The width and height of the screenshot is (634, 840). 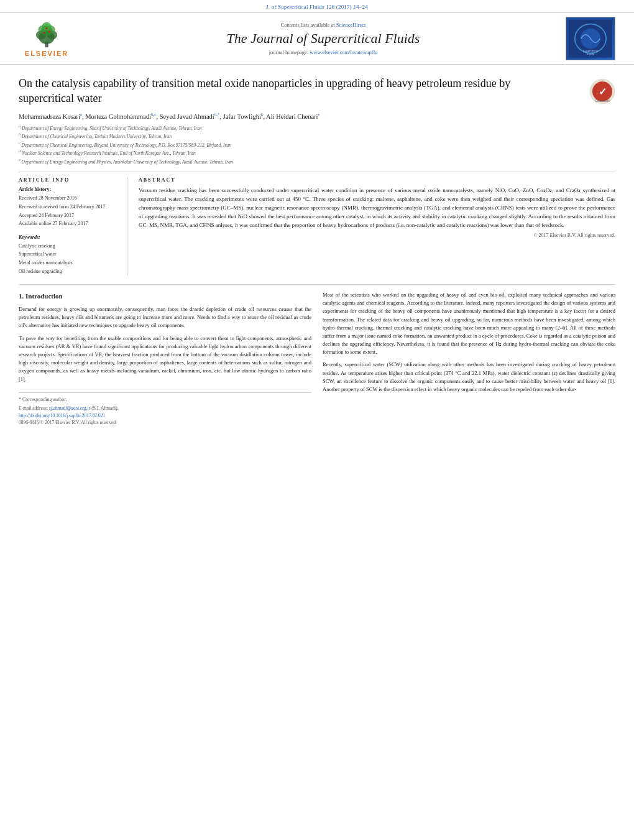 I want to click on journal-logo: Supercritical Fluids, so click(x=590, y=39).